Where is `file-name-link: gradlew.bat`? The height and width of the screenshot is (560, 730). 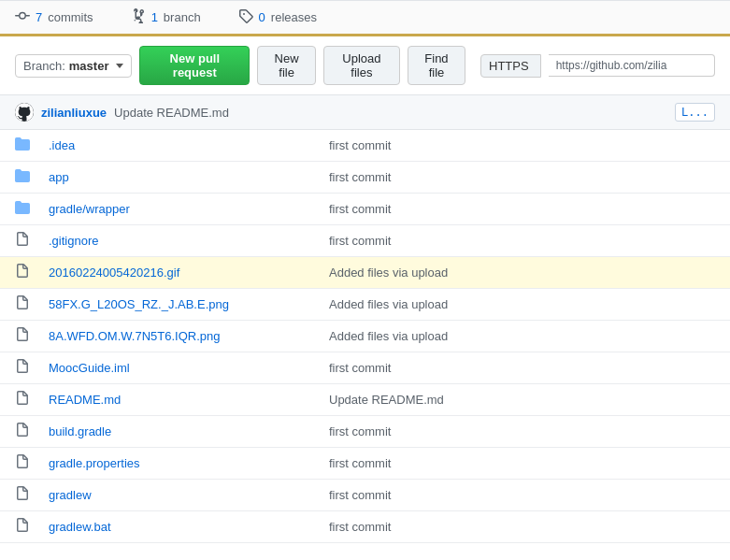
file-name-link: gradlew.bat is located at coordinates (80, 527).